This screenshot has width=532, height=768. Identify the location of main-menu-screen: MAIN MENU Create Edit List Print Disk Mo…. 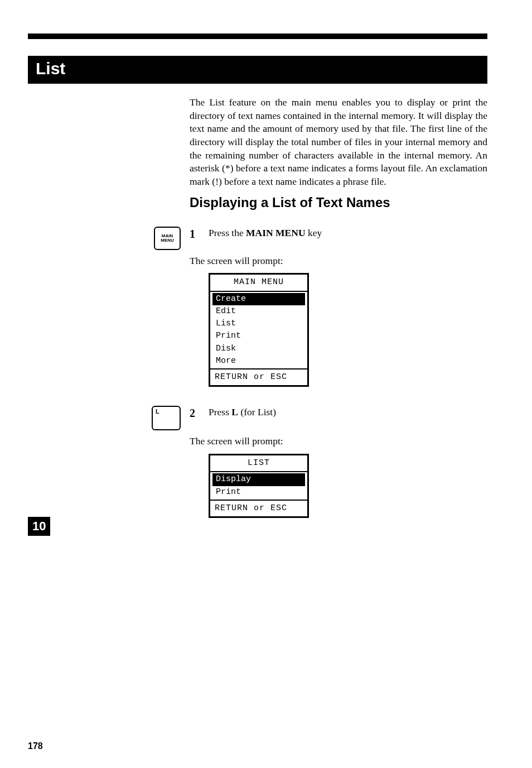
(259, 330).